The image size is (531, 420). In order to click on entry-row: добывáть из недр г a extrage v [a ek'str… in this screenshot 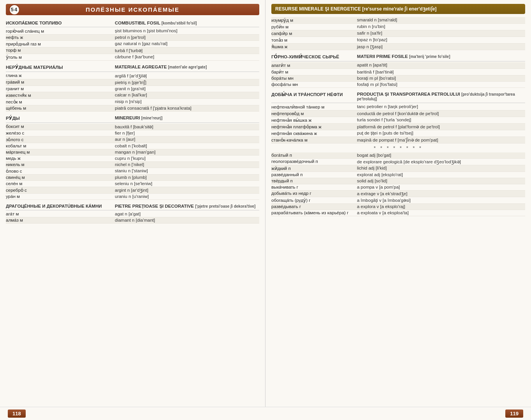, I will do `click(398, 194)`.